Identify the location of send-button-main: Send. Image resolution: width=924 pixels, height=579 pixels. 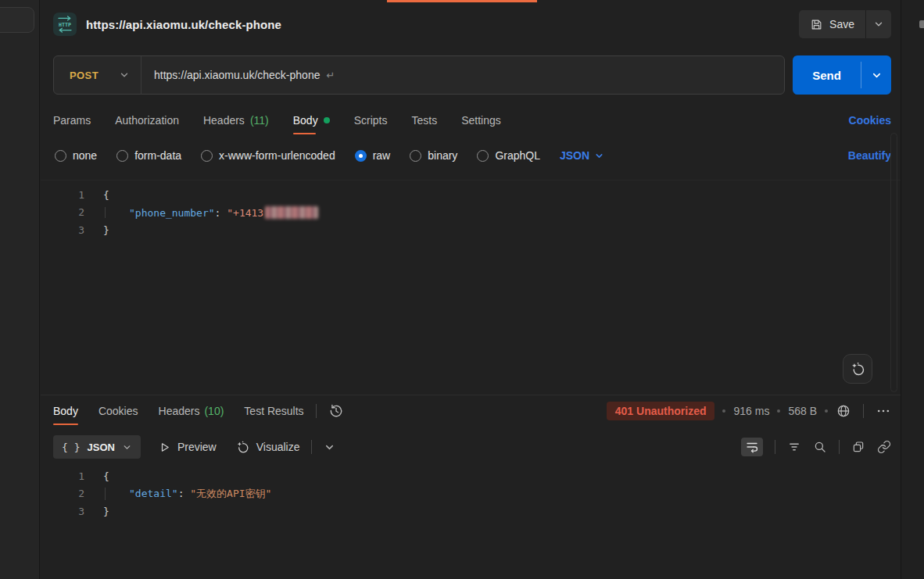
(827, 75).